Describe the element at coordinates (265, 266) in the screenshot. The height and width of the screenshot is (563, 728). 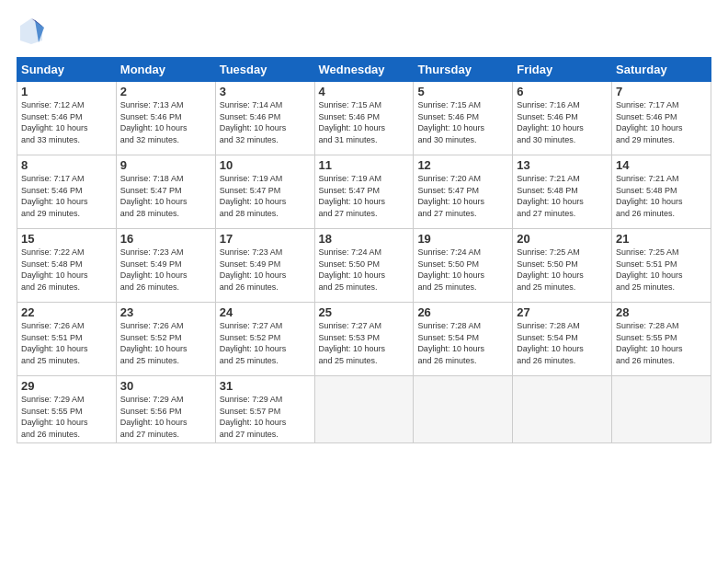
I see `calendar-day-cell: 17Sunrise: 7:23 AM Sunset: 5:49 PM Dayli…` at that location.